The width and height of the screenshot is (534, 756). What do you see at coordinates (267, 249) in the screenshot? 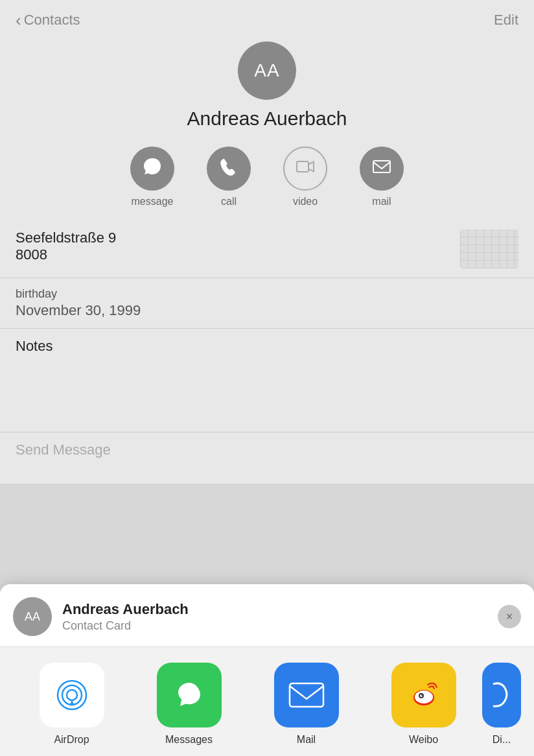
I see `address-row: Seefeldstraße 9 8008` at bounding box center [267, 249].